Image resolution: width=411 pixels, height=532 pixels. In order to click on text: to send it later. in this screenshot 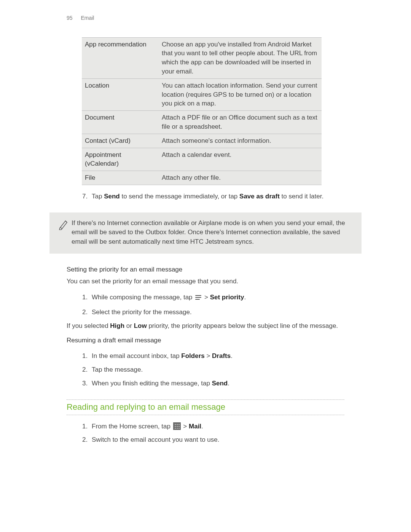, I will do `click(301, 197)`.